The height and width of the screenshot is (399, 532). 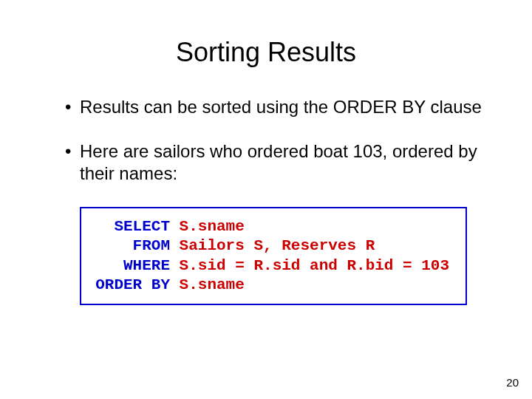 What do you see at coordinates (513, 383) in the screenshot?
I see `page-number: 20` at bounding box center [513, 383].